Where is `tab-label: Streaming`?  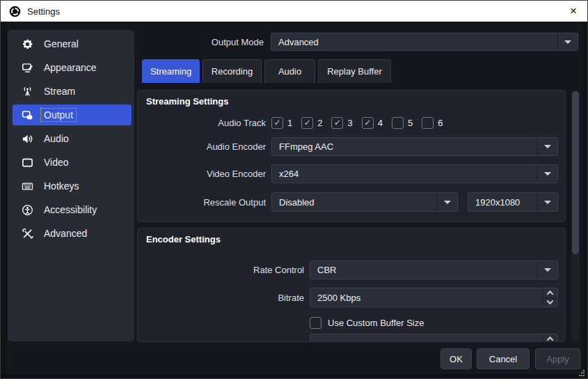
tab-label: Streaming is located at coordinates (171, 71).